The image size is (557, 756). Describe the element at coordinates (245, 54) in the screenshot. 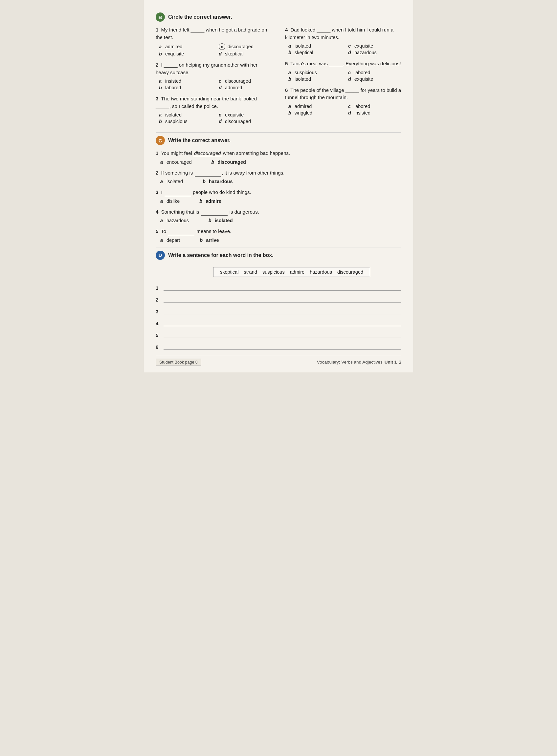

I see `option-b1d: d skeptical` at that location.